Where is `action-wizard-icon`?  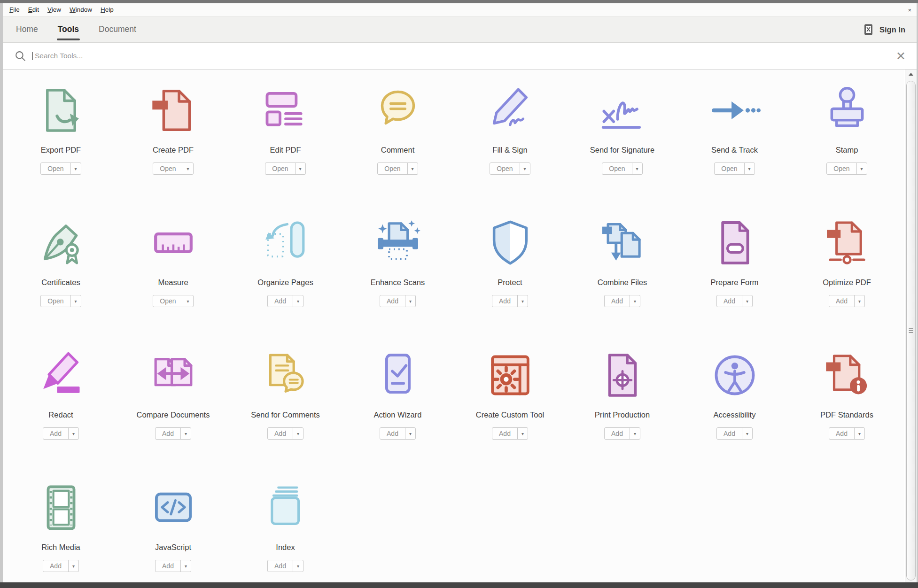 action-wizard-icon is located at coordinates (398, 375).